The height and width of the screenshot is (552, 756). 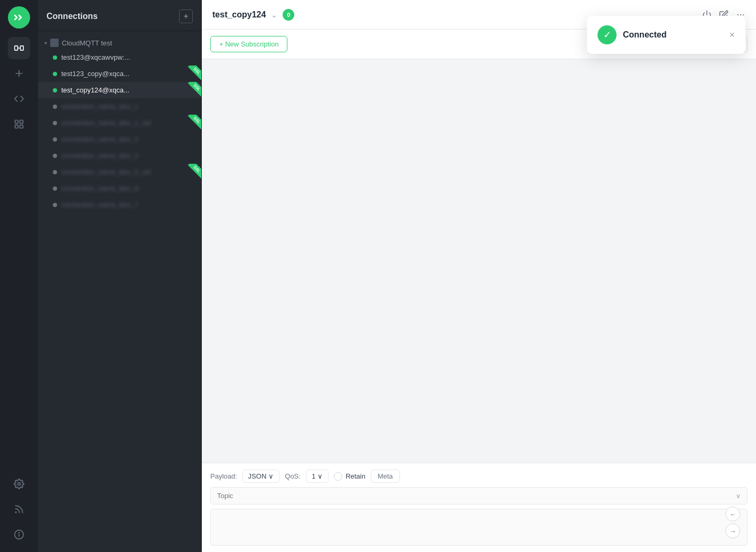 I want to click on retain-toggle: Retain, so click(x=350, y=476).